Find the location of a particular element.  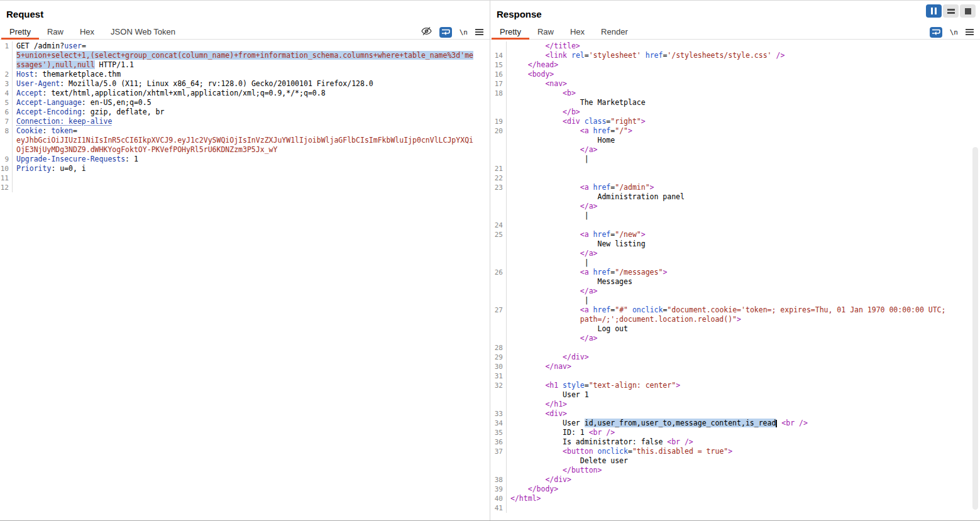

code-line: Delete user is located at coordinates (735, 461).